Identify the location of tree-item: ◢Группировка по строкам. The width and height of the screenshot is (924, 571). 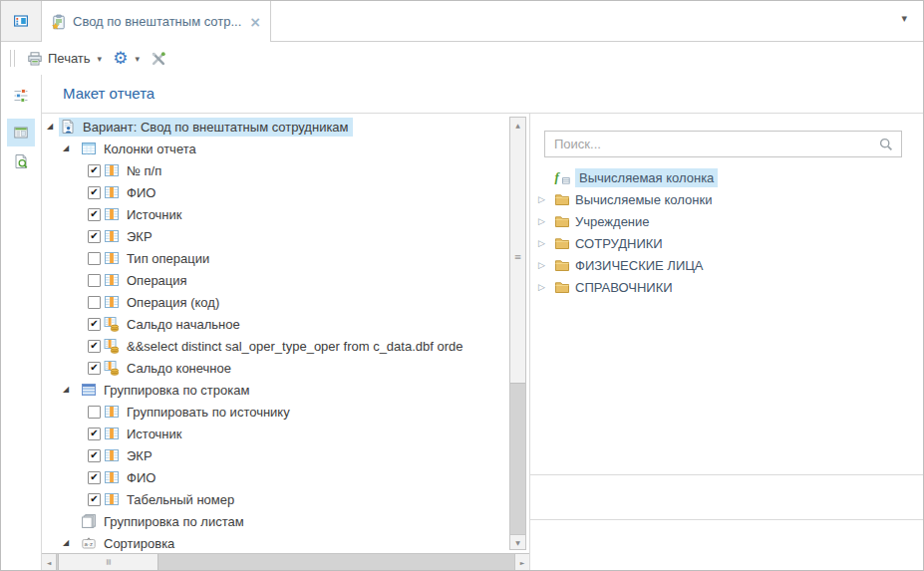
(275, 390).